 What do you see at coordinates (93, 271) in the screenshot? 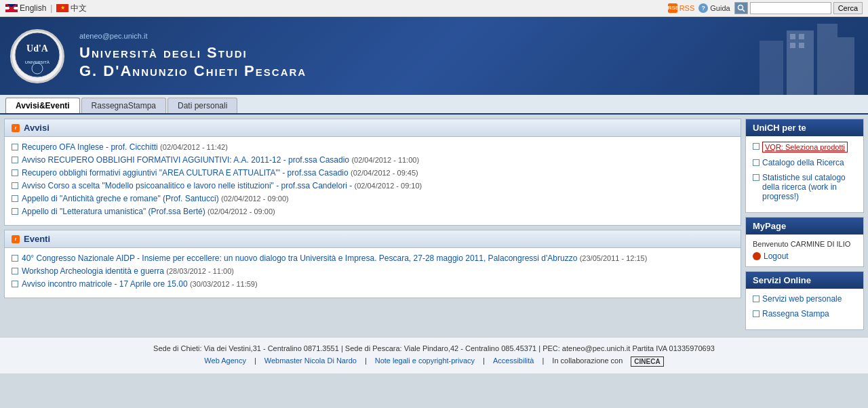
I see `eventi-link-1: Workshop Archeologia identità e guerra` at bounding box center [93, 271].